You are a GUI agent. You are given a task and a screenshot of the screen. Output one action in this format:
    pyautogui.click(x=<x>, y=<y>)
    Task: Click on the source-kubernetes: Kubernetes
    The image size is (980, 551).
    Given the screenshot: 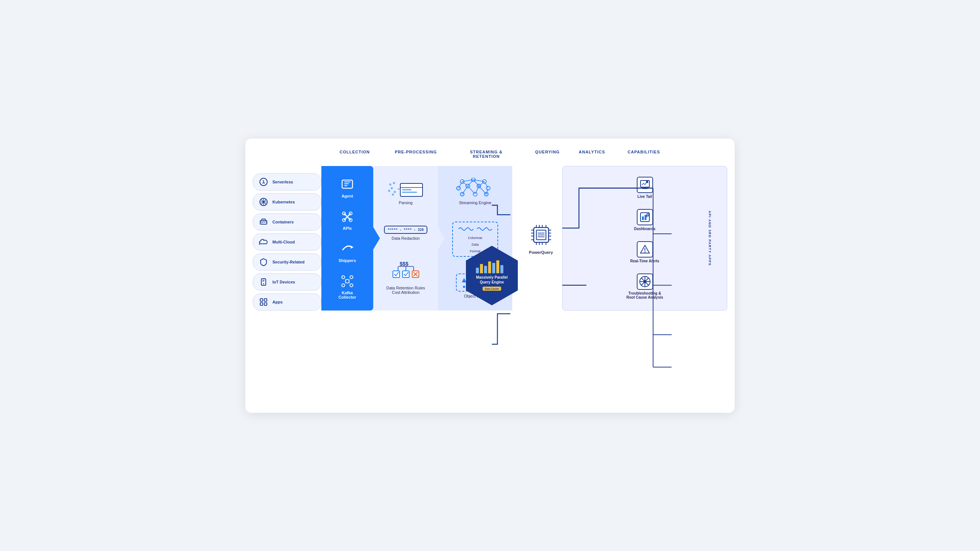 What is the action you would take?
    pyautogui.click(x=287, y=202)
    